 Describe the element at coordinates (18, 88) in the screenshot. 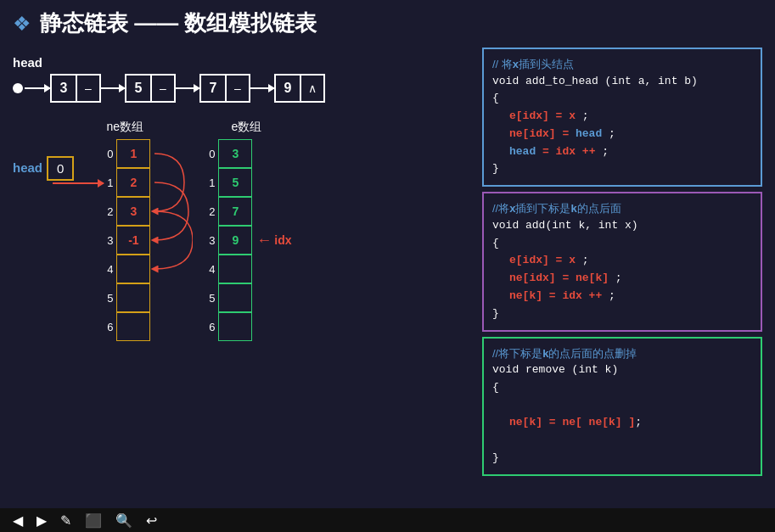

I see `head-dot` at that location.